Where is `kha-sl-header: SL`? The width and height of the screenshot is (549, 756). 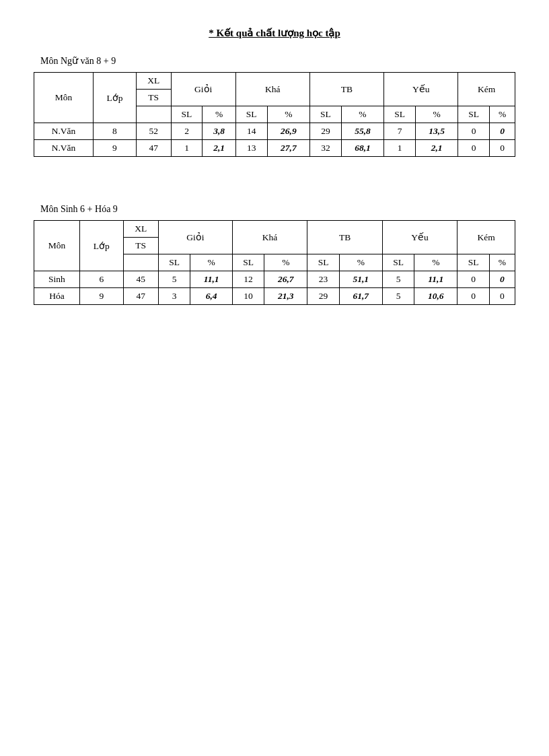
kha-sl-header: SL is located at coordinates (252, 114).